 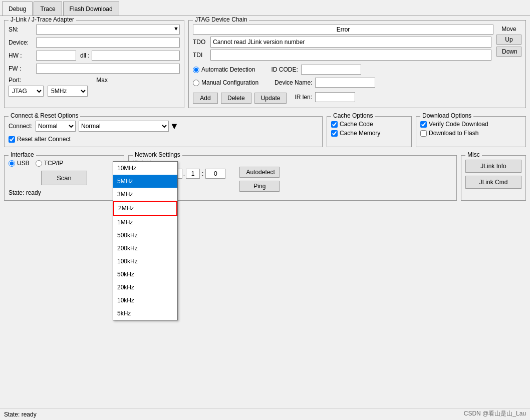 What do you see at coordinates (163, 139) in the screenshot?
I see `reset-row: Reset after Connect` at bounding box center [163, 139].